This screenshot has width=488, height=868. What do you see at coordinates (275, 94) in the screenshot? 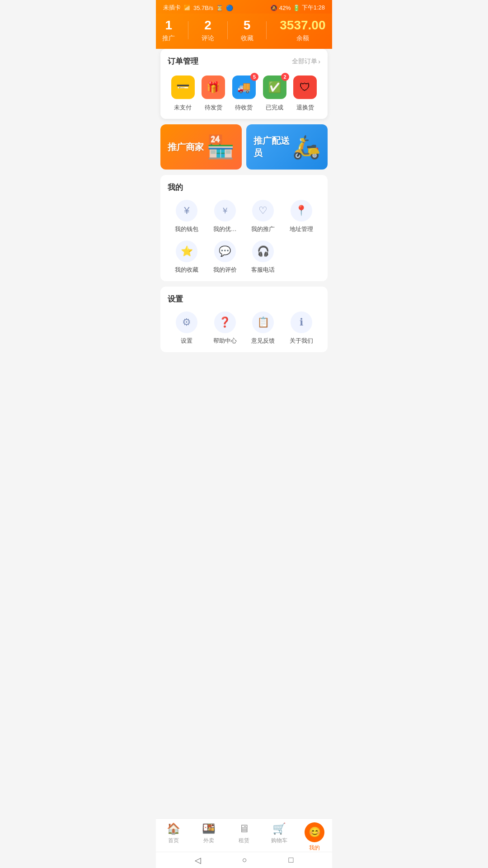
I see `order-item-completed: ✅ 2 已完成` at bounding box center [275, 94].